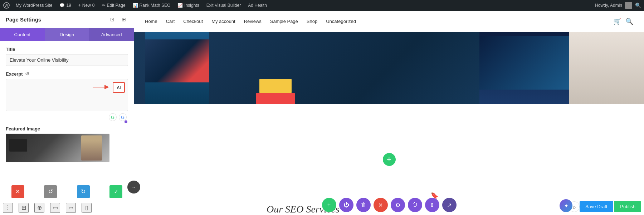  What do you see at coordinates (322, 5) in the screenshot?
I see `admin-bar: W My WordPress Site 💬 19 + New 0 ✏ Edit …` at bounding box center [322, 5].